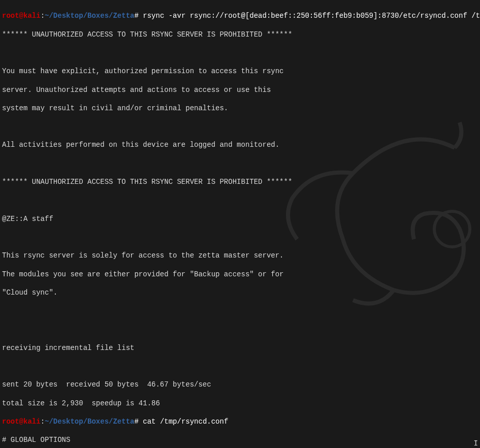 Image resolution: width=480 pixels, height=448 pixels. What do you see at coordinates (240, 293) in the screenshot?
I see `output-line: "Cloud sync".` at bounding box center [240, 293].